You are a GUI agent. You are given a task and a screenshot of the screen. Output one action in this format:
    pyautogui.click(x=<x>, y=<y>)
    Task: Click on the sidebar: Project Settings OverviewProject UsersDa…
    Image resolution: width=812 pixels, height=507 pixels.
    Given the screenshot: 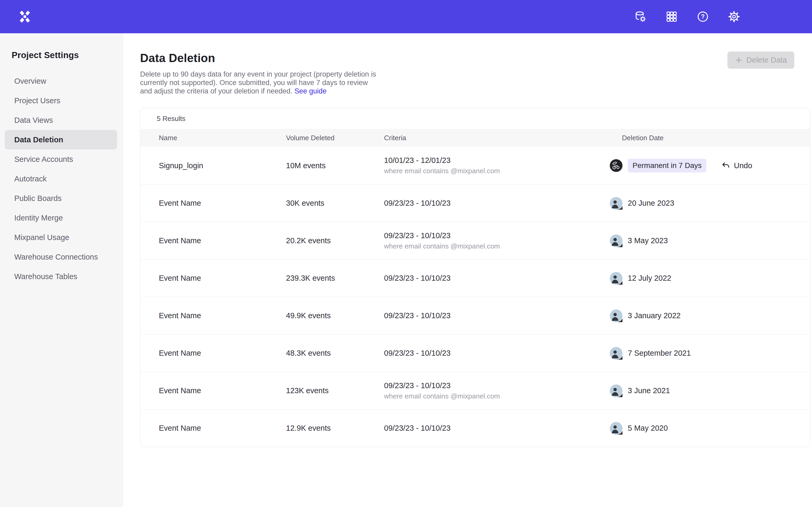 What is the action you would take?
    pyautogui.click(x=62, y=270)
    